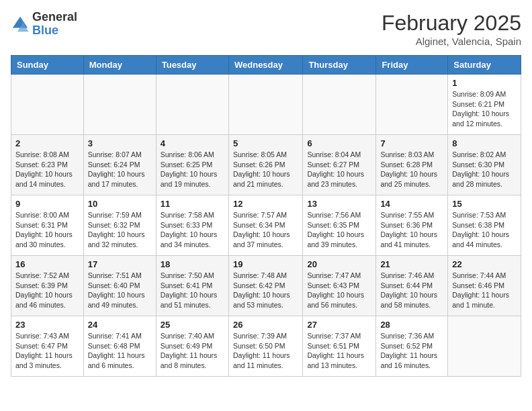 This screenshot has height=411, width=532. What do you see at coordinates (484, 144) in the screenshot?
I see `day-number: 8` at bounding box center [484, 144].